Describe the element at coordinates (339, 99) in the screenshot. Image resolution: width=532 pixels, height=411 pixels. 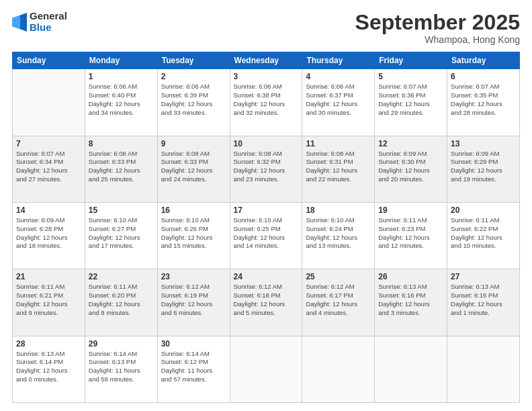
I see `day-info: Sunrise: 6:06 AMSunset: 6:37 PMDaylight:…` at that location.